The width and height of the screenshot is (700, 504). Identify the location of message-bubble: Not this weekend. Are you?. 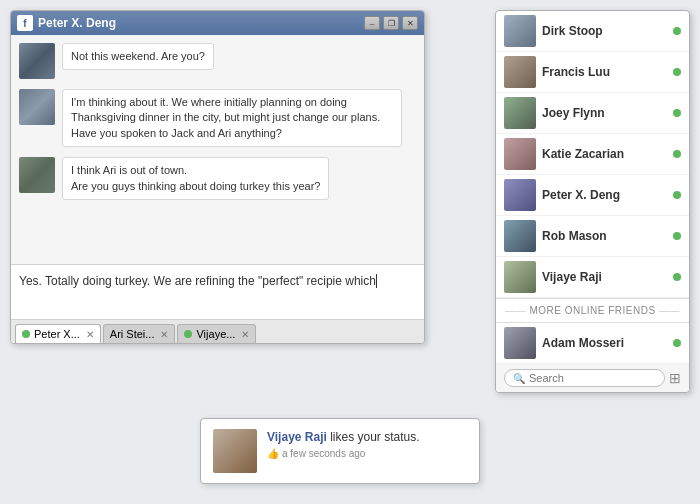
(138, 56).